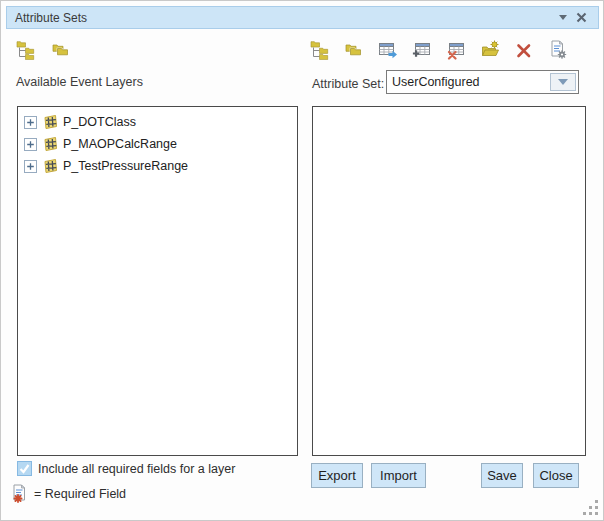 Image resolution: width=604 pixels, height=521 pixels. I want to click on include-required-fields-checkbox, so click(24, 468).